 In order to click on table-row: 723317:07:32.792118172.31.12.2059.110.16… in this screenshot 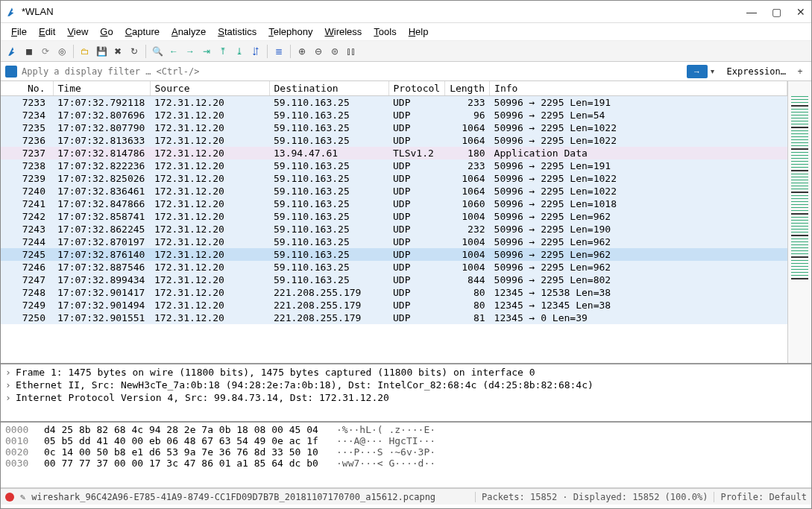, I will do `click(394, 103)`.